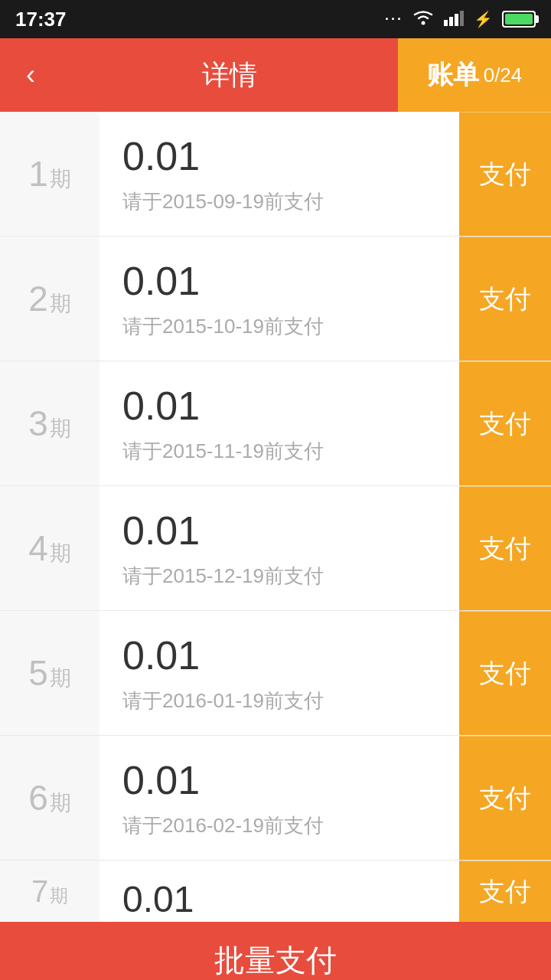 Image resolution: width=551 pixels, height=980 pixels. Describe the element at coordinates (60, 554) in the screenshot. I see `period-qi-4: 期` at that location.